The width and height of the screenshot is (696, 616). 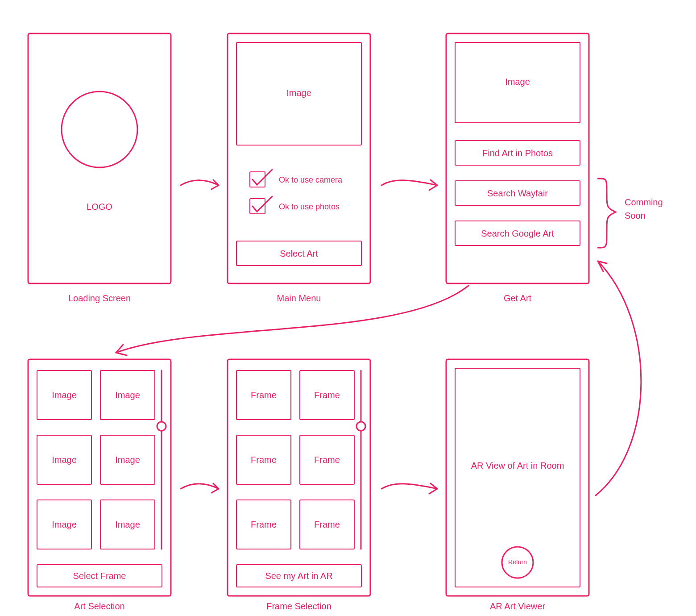 I want to click on arrow-art-to-frame, so click(x=200, y=488).